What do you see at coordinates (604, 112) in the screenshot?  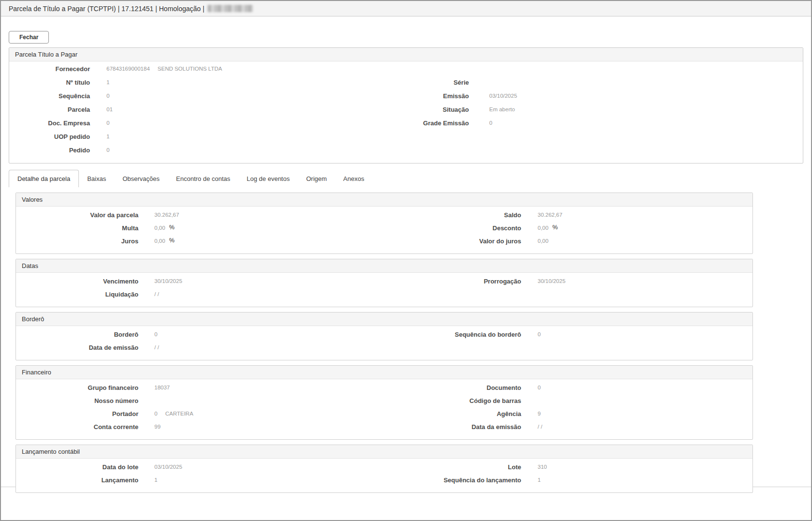 I see `field-row-situacao: SituaçãoEm aberto` at bounding box center [604, 112].